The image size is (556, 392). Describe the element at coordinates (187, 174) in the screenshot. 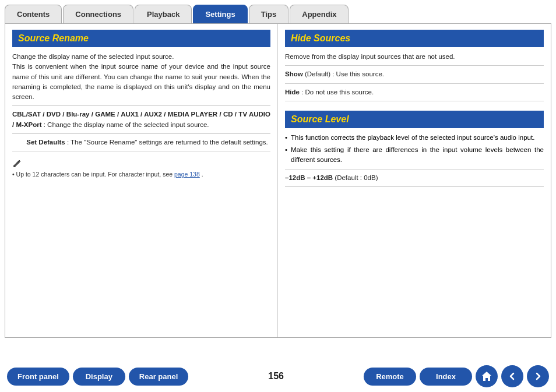

I see `page-138-link: page 138` at that location.